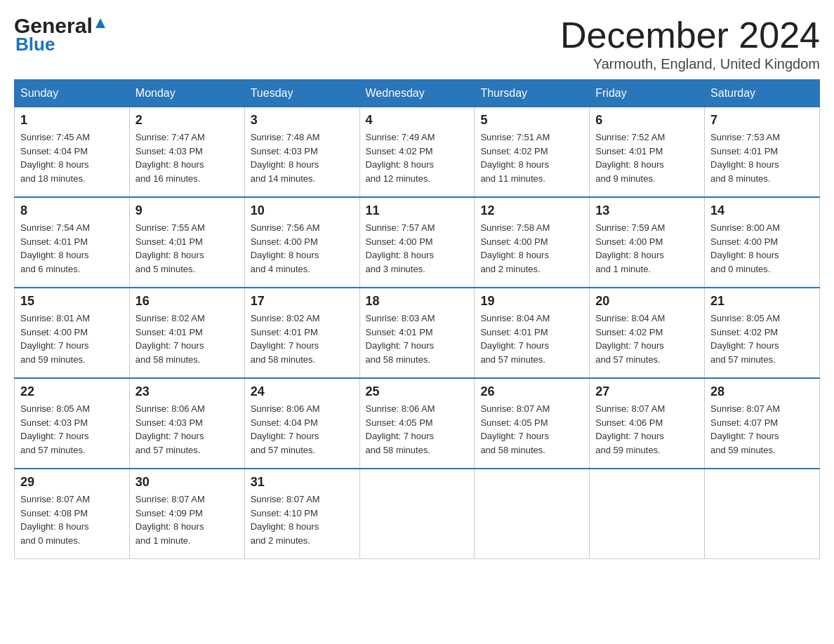 The width and height of the screenshot is (834, 644). Describe the element at coordinates (762, 94) in the screenshot. I see `column-header-saturday: Saturday` at that location.